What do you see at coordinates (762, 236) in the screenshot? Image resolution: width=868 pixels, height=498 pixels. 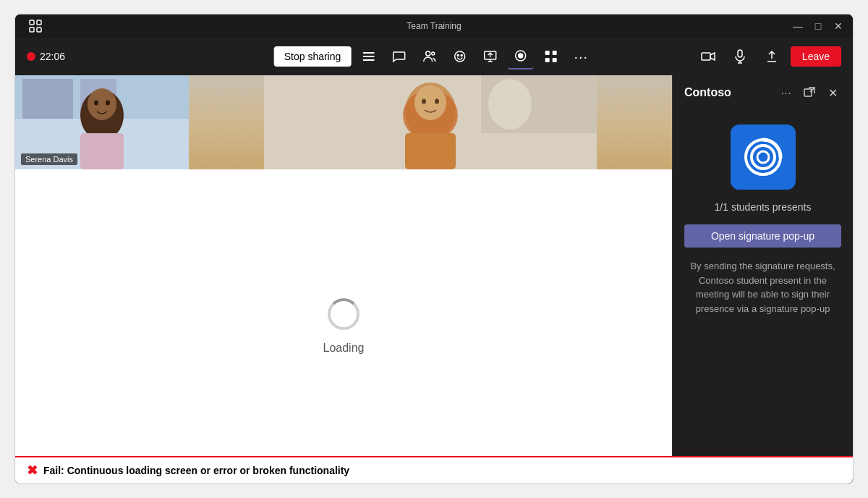 I see `open-signature-popup-button: Open signature pop-up` at bounding box center [762, 236].